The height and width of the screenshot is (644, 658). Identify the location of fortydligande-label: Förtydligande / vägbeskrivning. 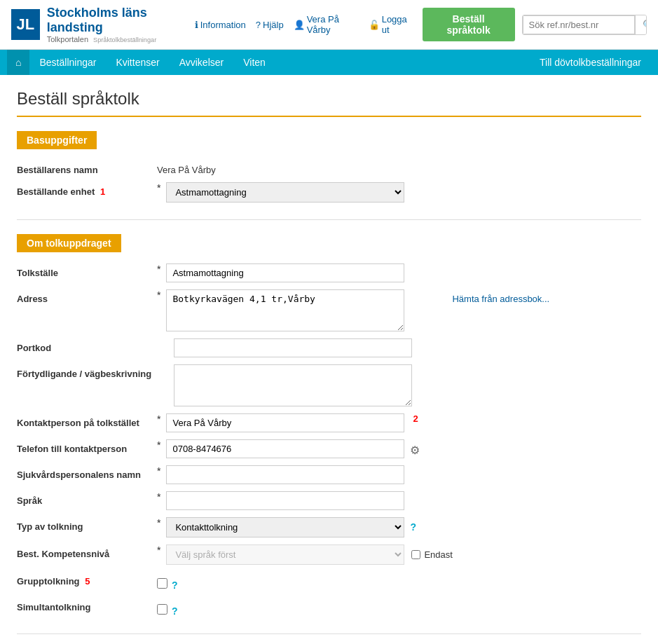
(87, 371).